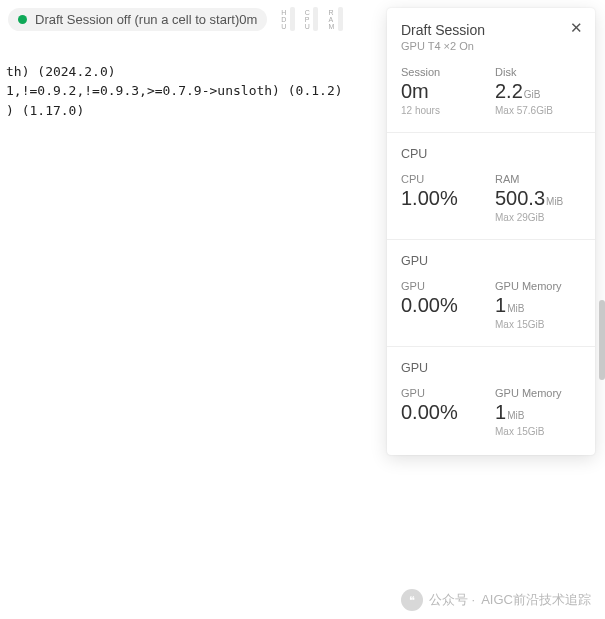 The image size is (605, 619). Describe the element at coordinates (491, 292) in the screenshot. I see `gpu-section-1: GPU GPU 0.00% GPU Memory 1 MiB Max 15GiB` at that location.